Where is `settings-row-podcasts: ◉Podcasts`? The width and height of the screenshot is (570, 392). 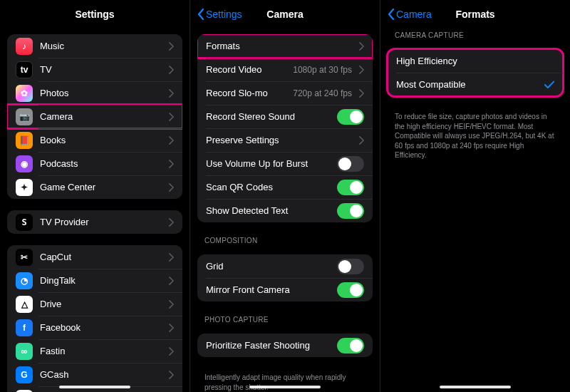
settings-row-podcasts: ◉Podcasts is located at coordinates (95, 164).